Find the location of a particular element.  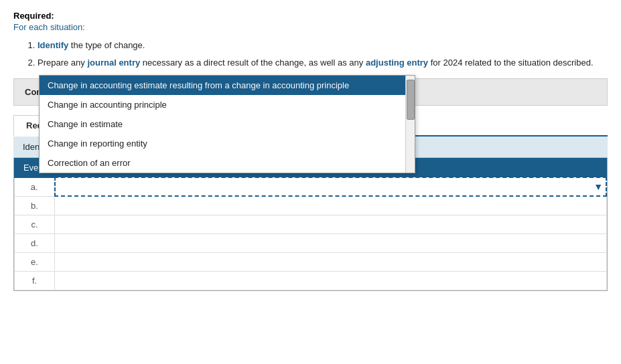

required-label: Required: is located at coordinates (311, 16).